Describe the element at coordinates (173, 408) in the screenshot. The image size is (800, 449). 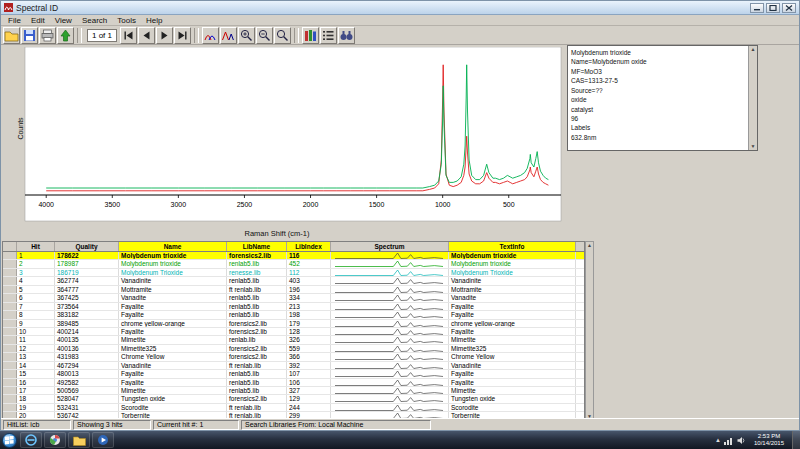
I see `name-cell: Scorodite` at that location.